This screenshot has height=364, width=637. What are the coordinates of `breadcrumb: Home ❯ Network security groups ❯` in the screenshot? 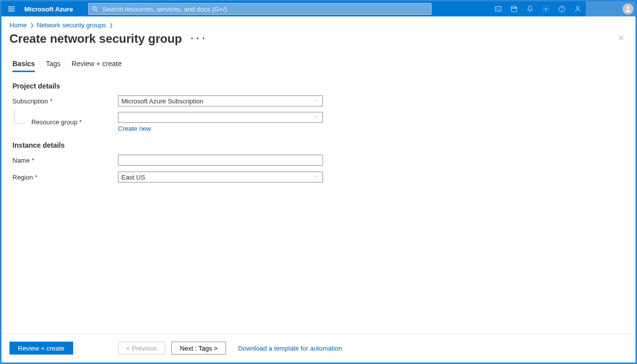 It's located at (318, 24).